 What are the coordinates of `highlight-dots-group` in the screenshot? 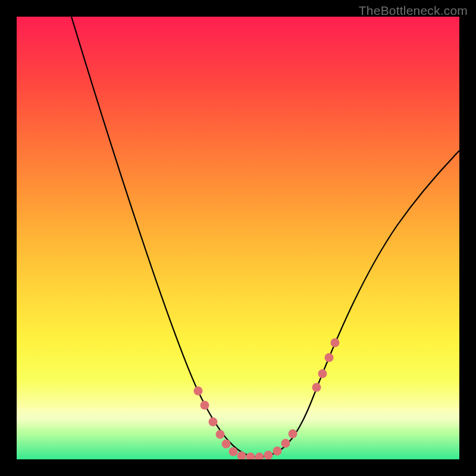 It's located at (267, 399).